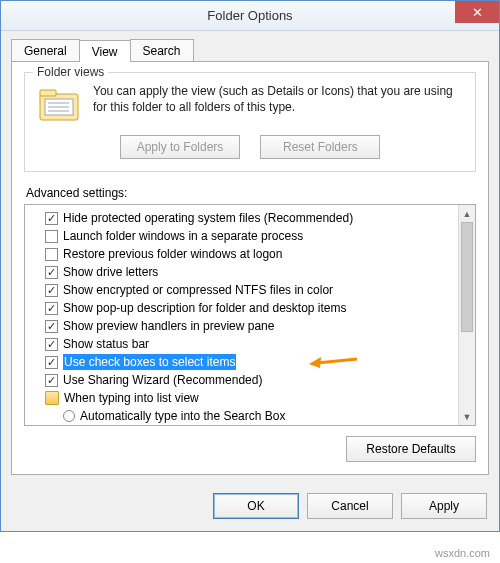 Image resolution: width=500 pixels, height=563 pixels. I want to click on tab-view: View, so click(105, 51).